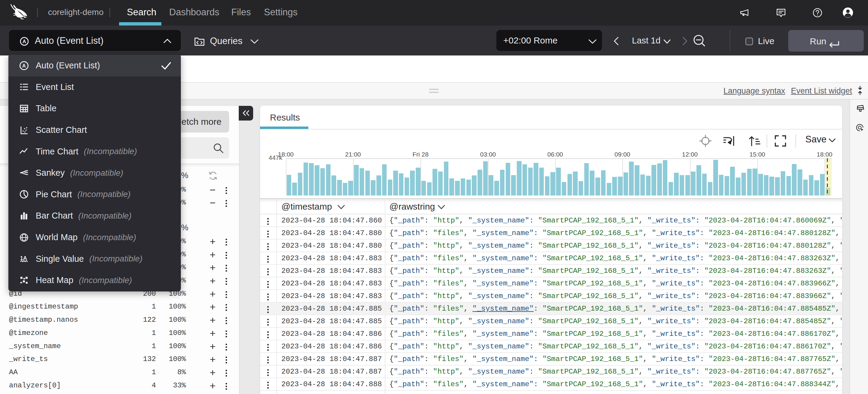 The image size is (868, 394). What do you see at coordinates (24, 258) in the screenshot?
I see `svg-text: 1A` at bounding box center [24, 258].